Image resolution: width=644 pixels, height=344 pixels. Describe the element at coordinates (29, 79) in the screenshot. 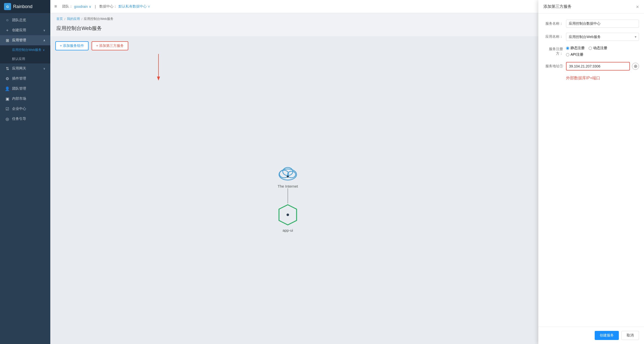

I see `sidebar-label-plugin-mgmt: 插件管理` at that location.